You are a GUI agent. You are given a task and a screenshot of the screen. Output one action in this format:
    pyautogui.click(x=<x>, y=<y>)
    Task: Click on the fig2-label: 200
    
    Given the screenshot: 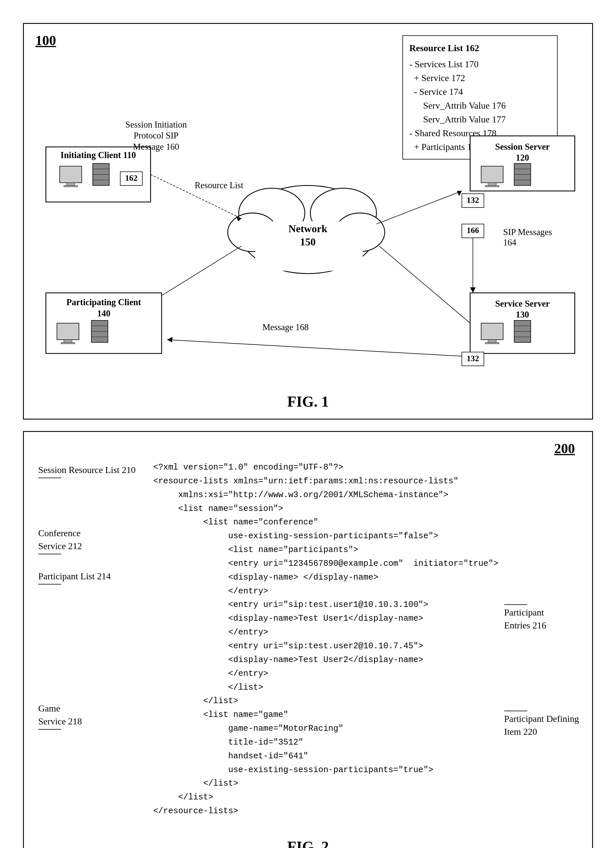 What is the action you would take?
    pyautogui.click(x=565, y=448)
    